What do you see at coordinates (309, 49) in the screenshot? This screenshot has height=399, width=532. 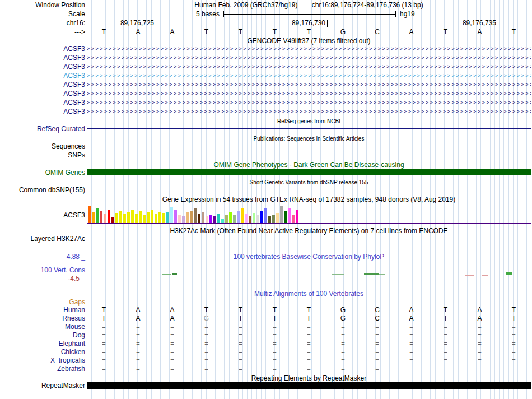 I see `gene-intron-arrows-0: >>>>>>>>>>>>>>>>>>>>>>>>>>>>>>>>>>>>>>>>…` at bounding box center [309, 49].